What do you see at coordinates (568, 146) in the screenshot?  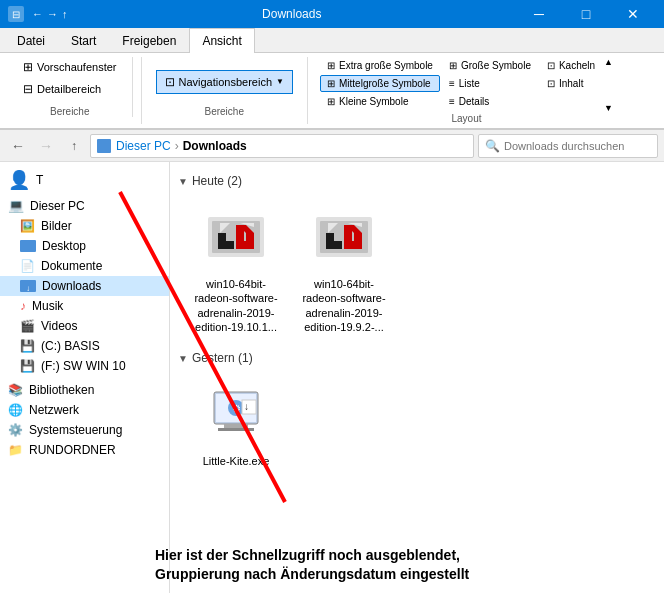 I see `search-bar: 🔍` at bounding box center [568, 146].